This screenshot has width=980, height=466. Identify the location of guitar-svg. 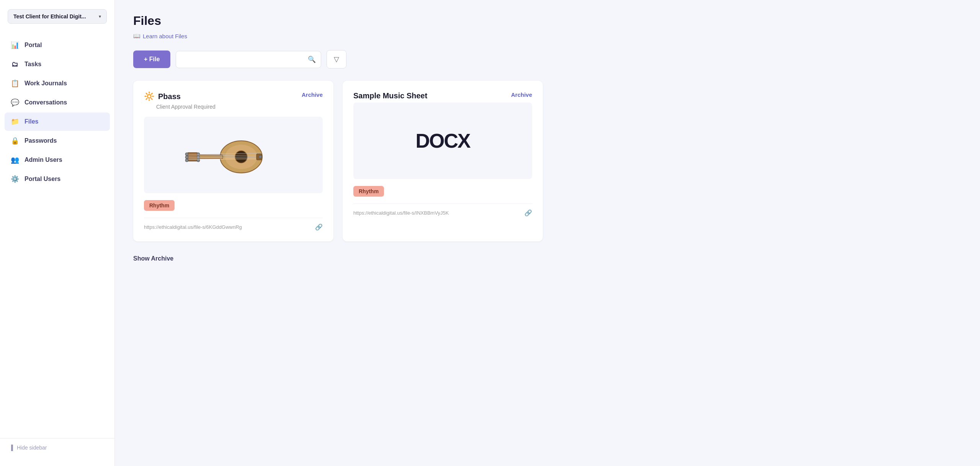
(234, 155).